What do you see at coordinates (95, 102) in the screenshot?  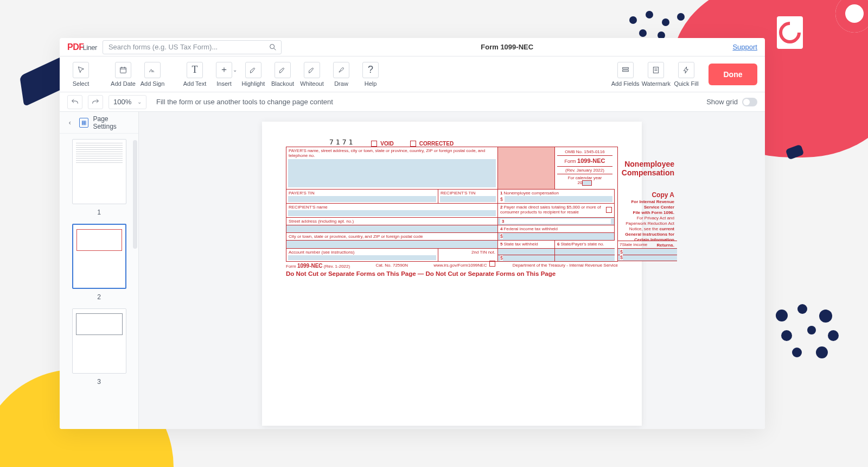 I see `redo-button` at bounding box center [95, 102].